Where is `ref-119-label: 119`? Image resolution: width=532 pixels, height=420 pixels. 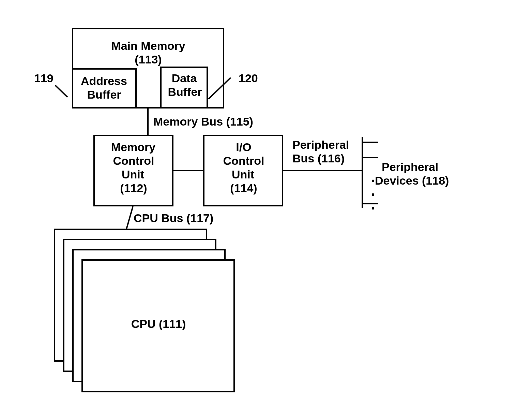 ref-119-label: 119 is located at coordinates (44, 78).